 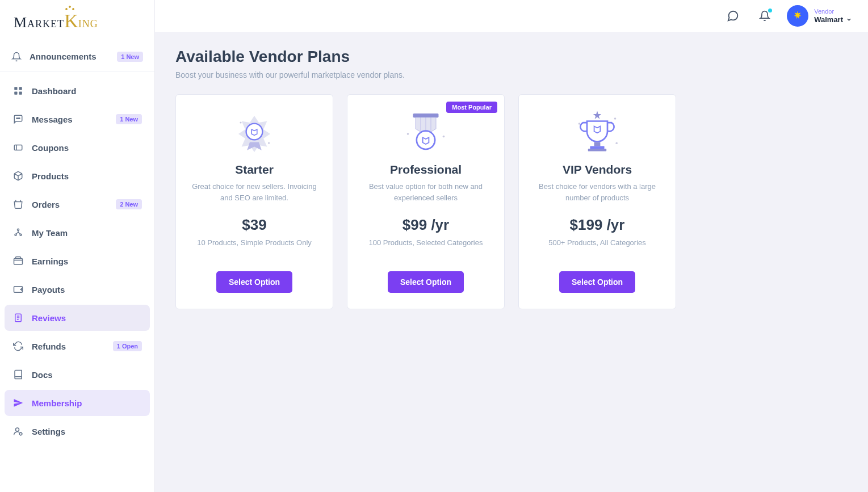 What do you see at coordinates (87, 91) in the screenshot?
I see `sidebar-item-label: Dashboard` at bounding box center [87, 91].